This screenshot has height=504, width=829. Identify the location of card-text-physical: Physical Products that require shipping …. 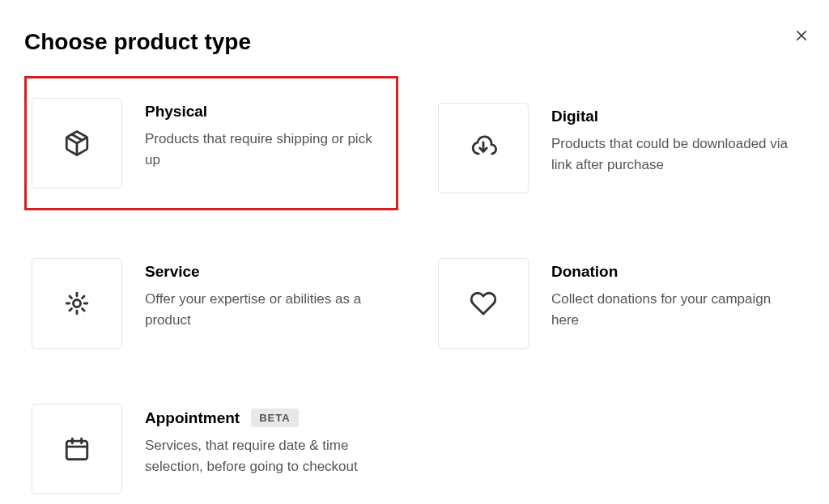
(268, 134).